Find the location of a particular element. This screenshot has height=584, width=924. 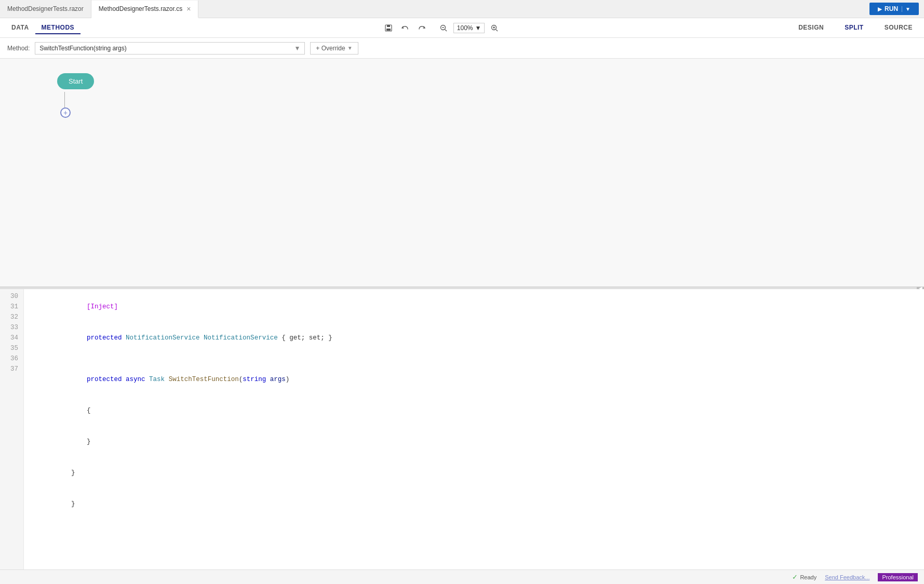

check-icon: ✓ is located at coordinates (795, 577).